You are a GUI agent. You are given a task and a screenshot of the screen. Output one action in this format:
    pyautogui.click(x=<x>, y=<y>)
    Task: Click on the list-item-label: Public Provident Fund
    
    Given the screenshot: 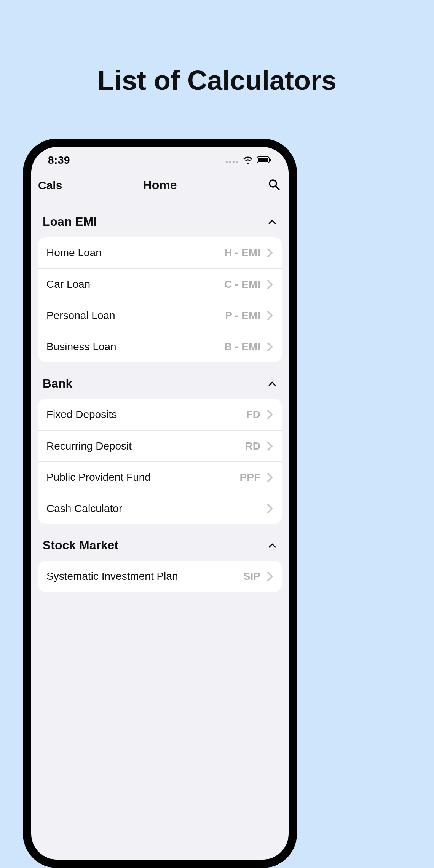 What is the action you would take?
    pyautogui.click(x=99, y=477)
    